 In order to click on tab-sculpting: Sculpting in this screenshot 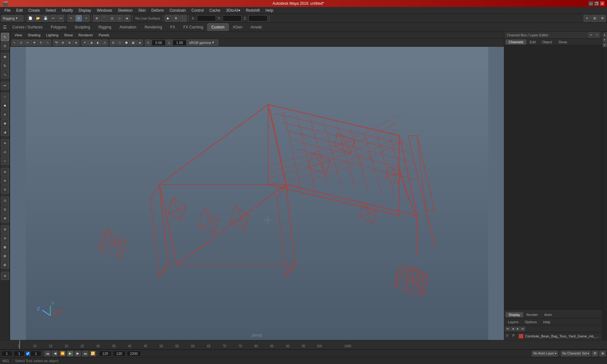, I will do `click(82, 27)`.